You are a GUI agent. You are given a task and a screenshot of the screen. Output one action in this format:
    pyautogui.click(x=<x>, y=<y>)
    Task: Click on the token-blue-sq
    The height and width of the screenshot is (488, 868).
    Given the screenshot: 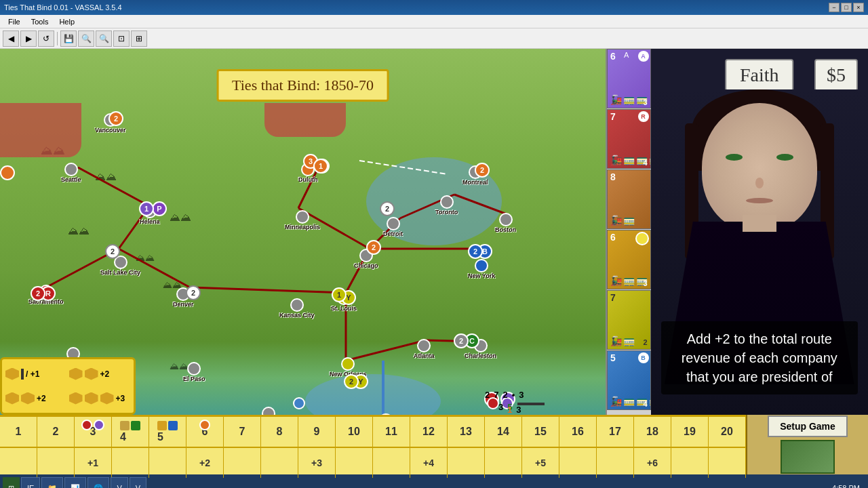 What is the action you would take?
    pyautogui.click(x=173, y=426)
    